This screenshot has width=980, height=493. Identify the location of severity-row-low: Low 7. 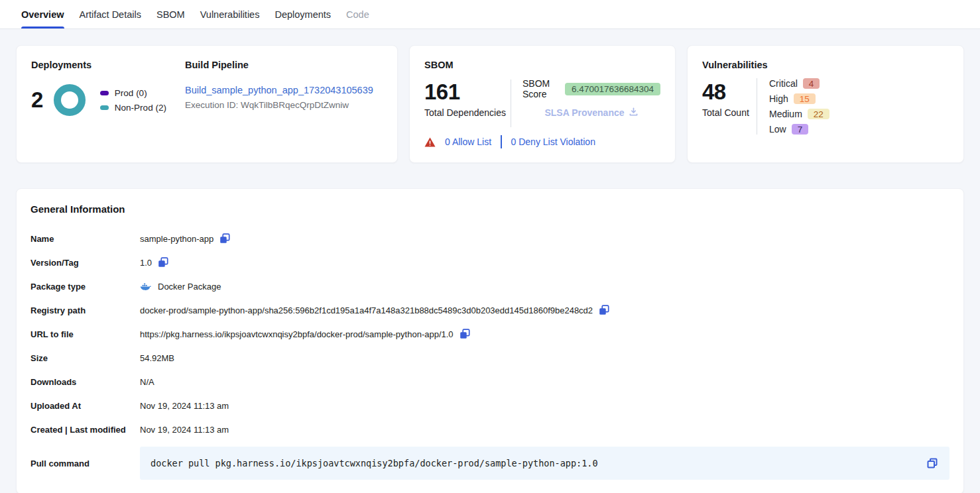
(800, 129).